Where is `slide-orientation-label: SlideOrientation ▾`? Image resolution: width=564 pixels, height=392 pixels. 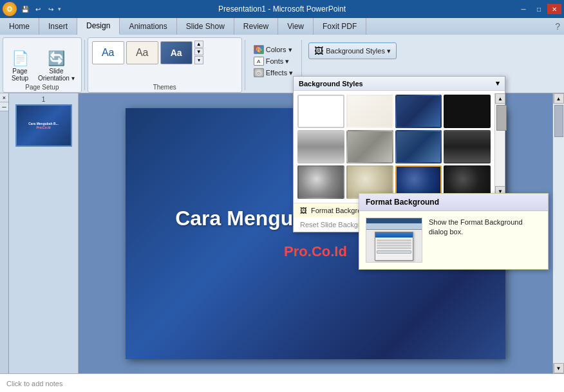 slide-orientation-label: SlideOrientation ▾ is located at coordinates (57, 75).